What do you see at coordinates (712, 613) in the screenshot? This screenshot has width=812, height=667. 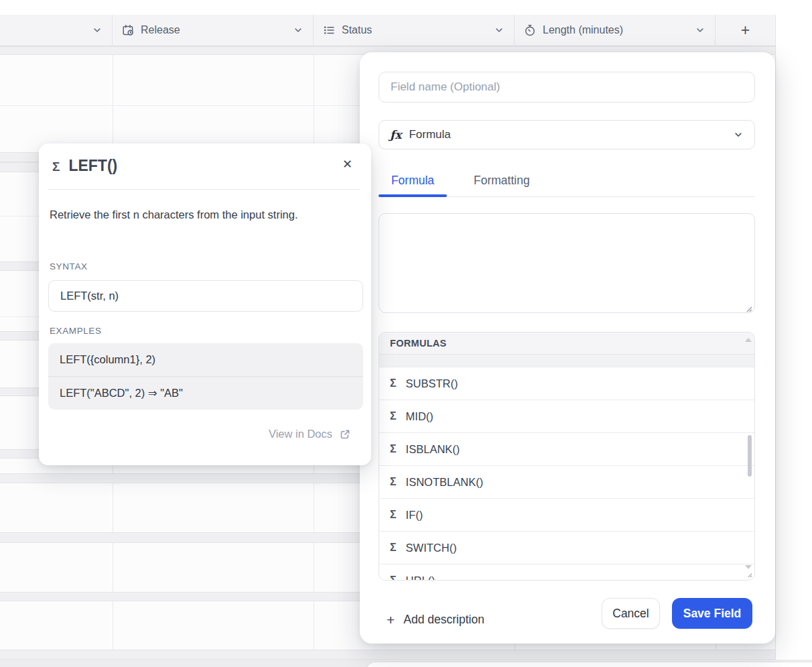 I see `save-field-button: Save Field` at bounding box center [712, 613].